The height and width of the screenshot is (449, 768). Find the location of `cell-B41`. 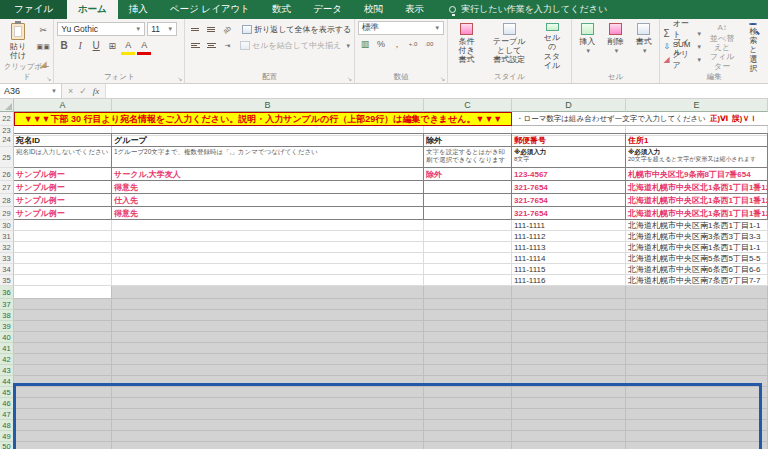

cell-B41 is located at coordinates (268, 348).